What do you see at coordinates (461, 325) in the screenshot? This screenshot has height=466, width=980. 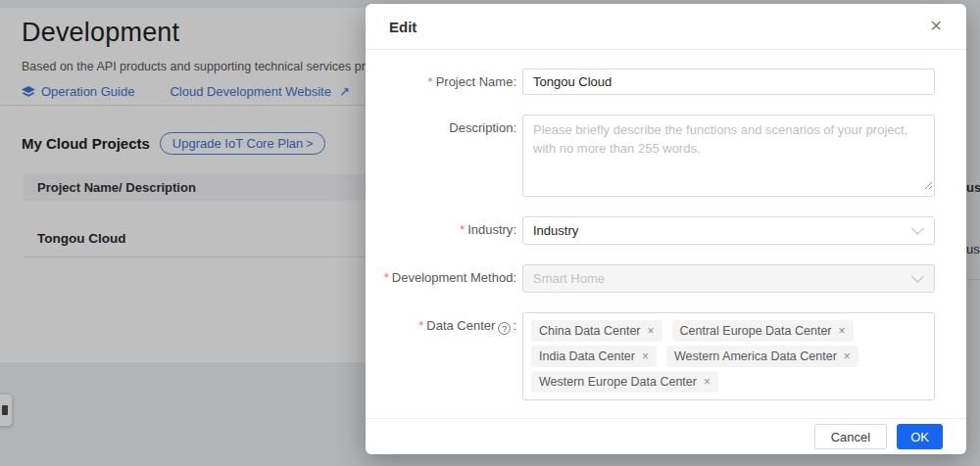 I see `field-label-text: Data Center` at bounding box center [461, 325].